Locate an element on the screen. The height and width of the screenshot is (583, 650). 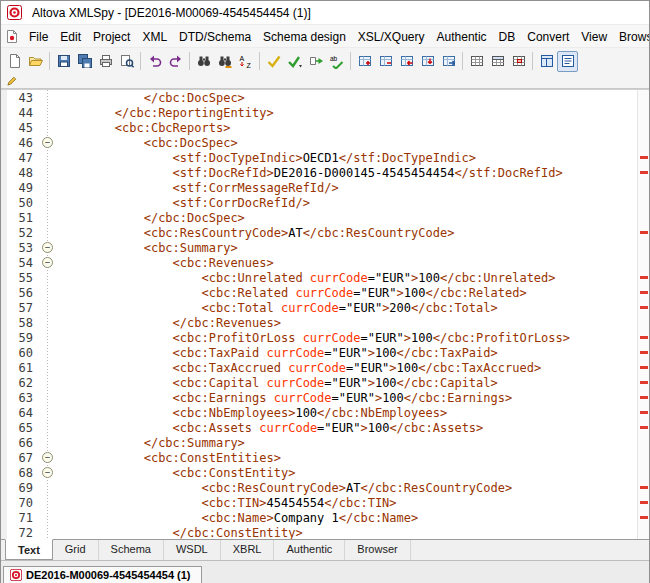
code-line: 65<cbc:Assets currCode="EUR">100</cbc:As… is located at coordinates (322, 428).